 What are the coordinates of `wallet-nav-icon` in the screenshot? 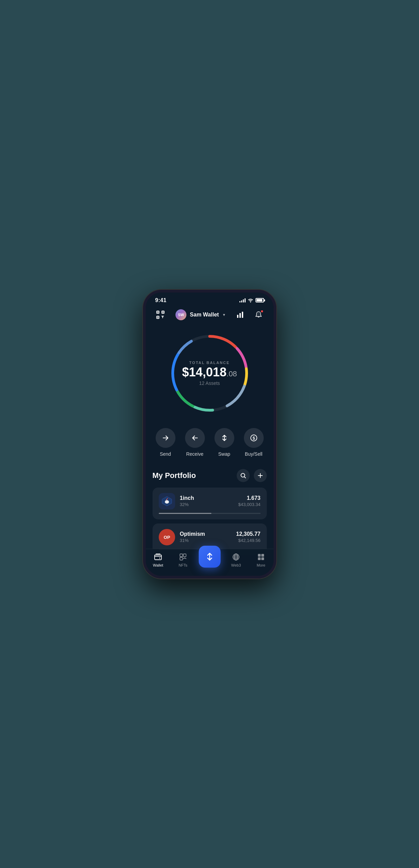 It's located at (158, 557).